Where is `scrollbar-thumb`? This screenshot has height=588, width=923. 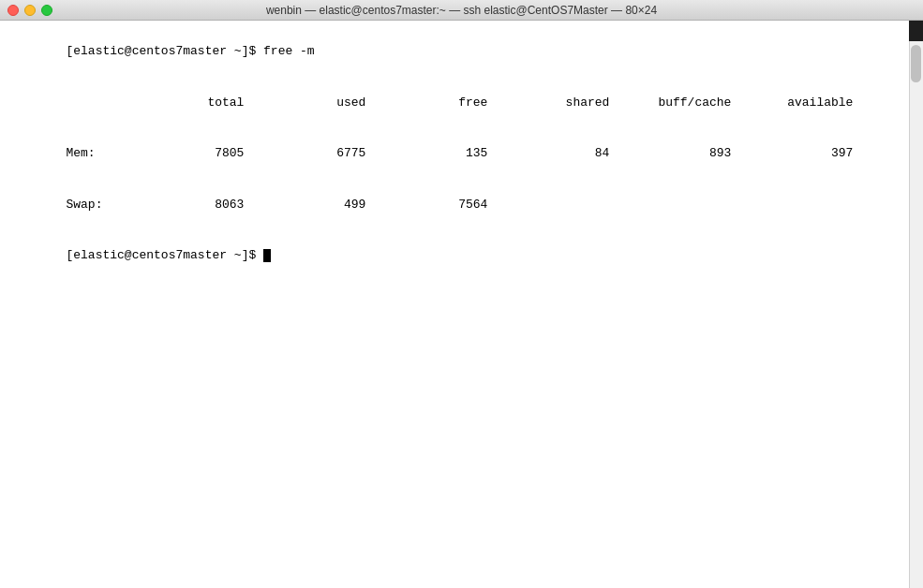 scrollbar-thumb is located at coordinates (916, 64).